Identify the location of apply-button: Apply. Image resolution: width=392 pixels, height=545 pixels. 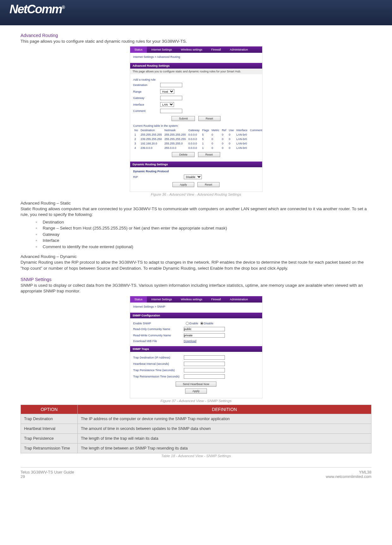
(183, 185).